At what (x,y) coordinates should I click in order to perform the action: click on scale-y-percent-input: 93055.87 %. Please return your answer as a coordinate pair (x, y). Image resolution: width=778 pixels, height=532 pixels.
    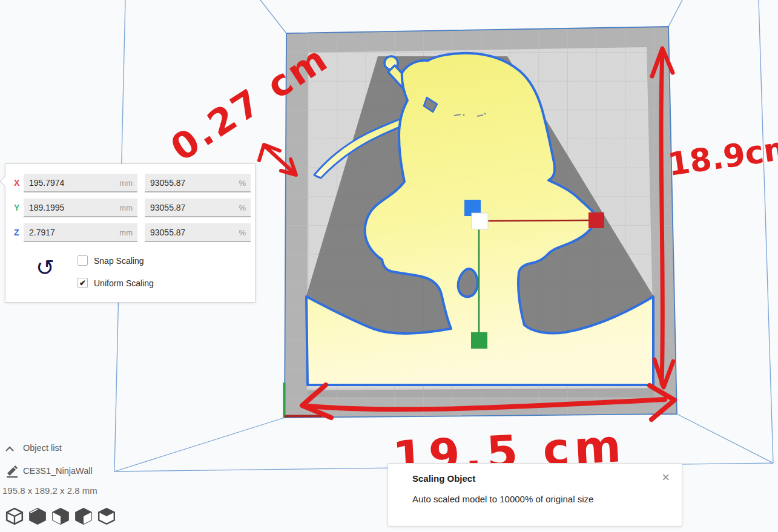
    Looking at the image, I should click on (197, 208).